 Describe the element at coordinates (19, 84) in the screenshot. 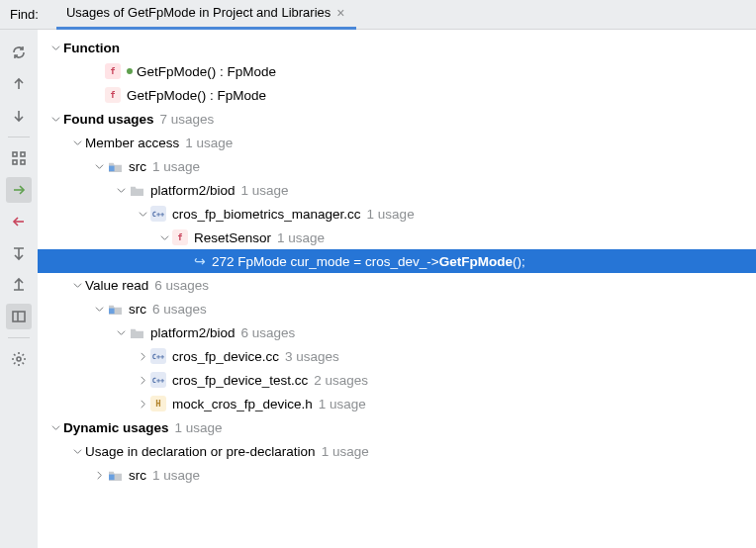

I see `arrow-up-icon` at that location.